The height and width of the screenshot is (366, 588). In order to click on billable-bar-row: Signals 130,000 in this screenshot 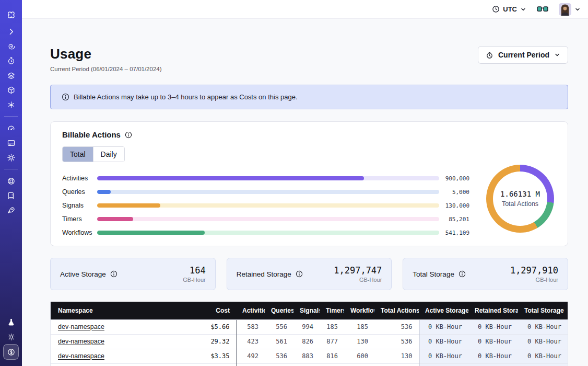, I will do `click(271, 205)`.